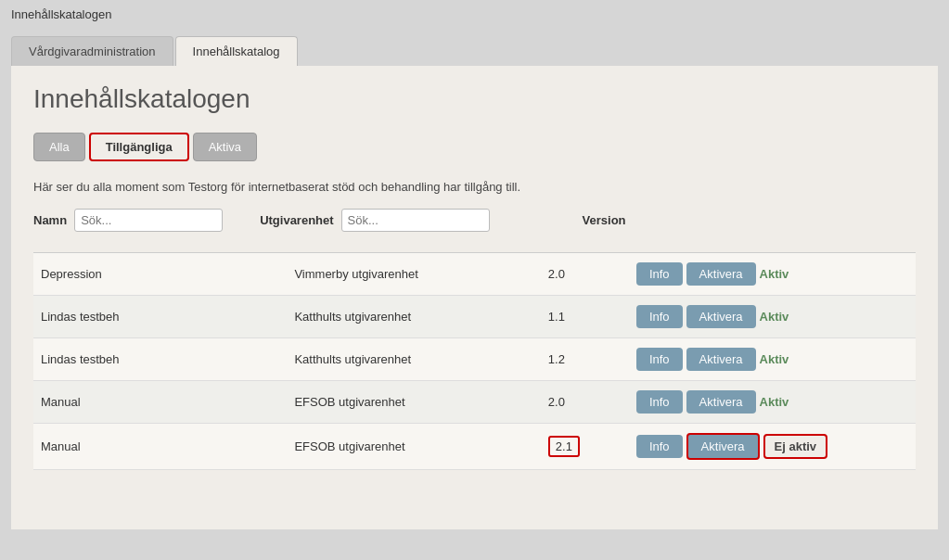  Describe the element at coordinates (475, 99) in the screenshot. I see `page-title: Innehållskatalogen` at that location.